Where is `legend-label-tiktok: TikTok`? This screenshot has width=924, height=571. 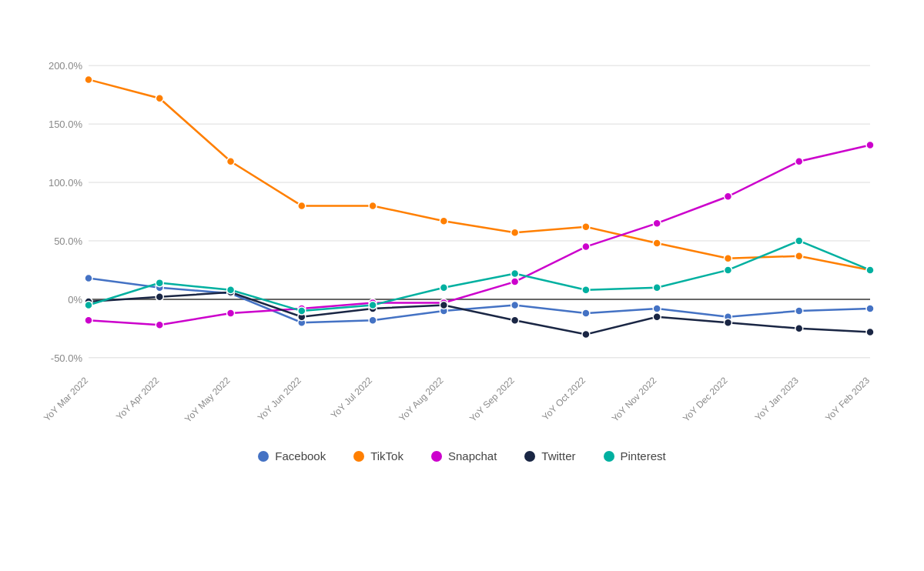 legend-label-tiktok: TikTok is located at coordinates (387, 456).